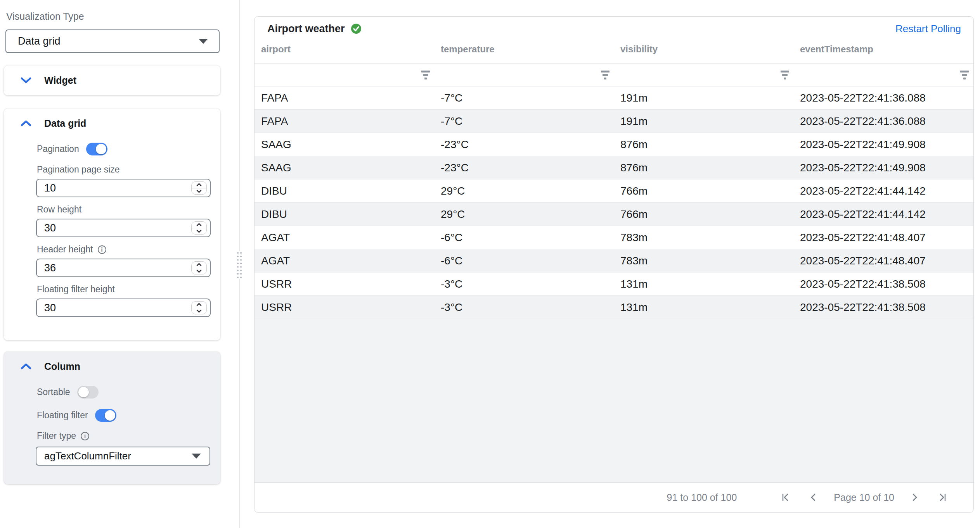 The width and height of the screenshot is (980, 528). What do you see at coordinates (39, 41) in the screenshot?
I see `visualization-type-value: Data grid` at bounding box center [39, 41].